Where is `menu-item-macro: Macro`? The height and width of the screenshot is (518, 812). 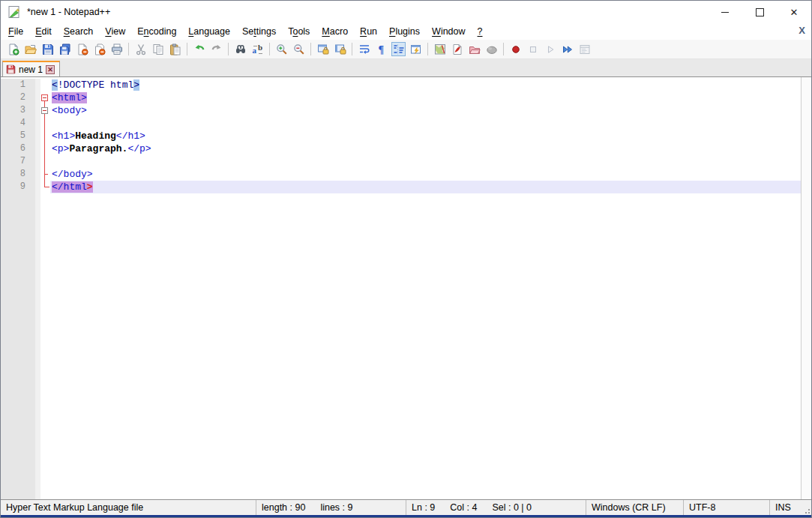
menu-item-macro: Macro is located at coordinates (334, 31).